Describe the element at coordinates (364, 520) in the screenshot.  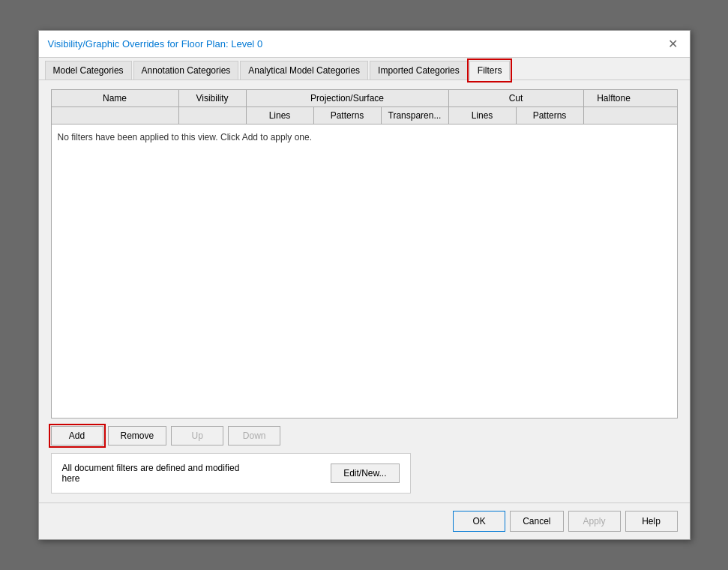
I see `dialog-footer: OK Cancel Apply Help` at that location.